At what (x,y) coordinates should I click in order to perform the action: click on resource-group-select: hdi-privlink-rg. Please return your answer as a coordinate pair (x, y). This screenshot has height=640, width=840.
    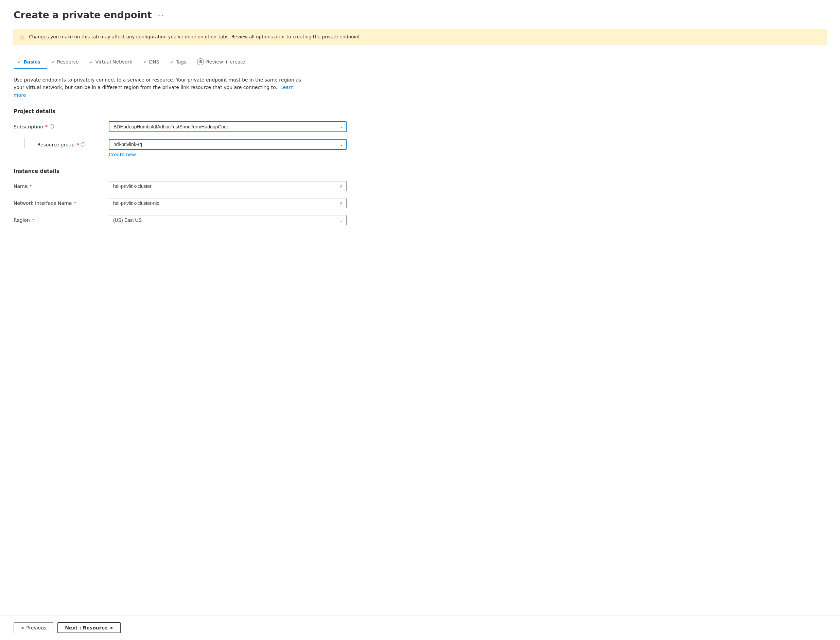
    Looking at the image, I should click on (228, 144).